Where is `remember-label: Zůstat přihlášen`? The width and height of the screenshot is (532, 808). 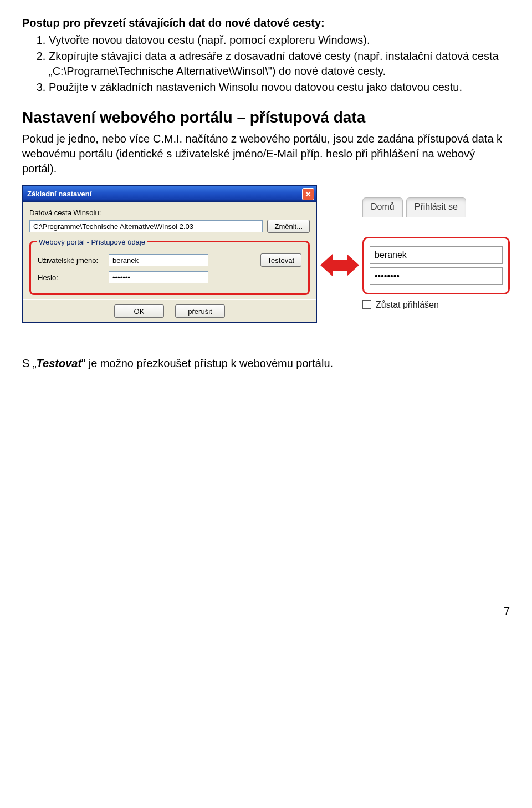 remember-label: Zůstat přihlášen is located at coordinates (407, 305).